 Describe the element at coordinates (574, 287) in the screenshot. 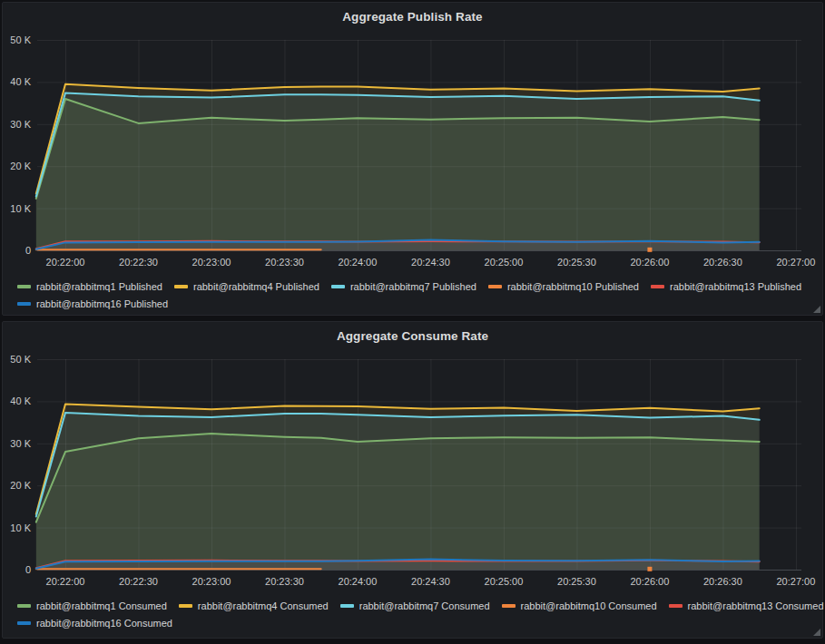

I see `legend-label: rabbit@rabbitmq10 Published` at that location.